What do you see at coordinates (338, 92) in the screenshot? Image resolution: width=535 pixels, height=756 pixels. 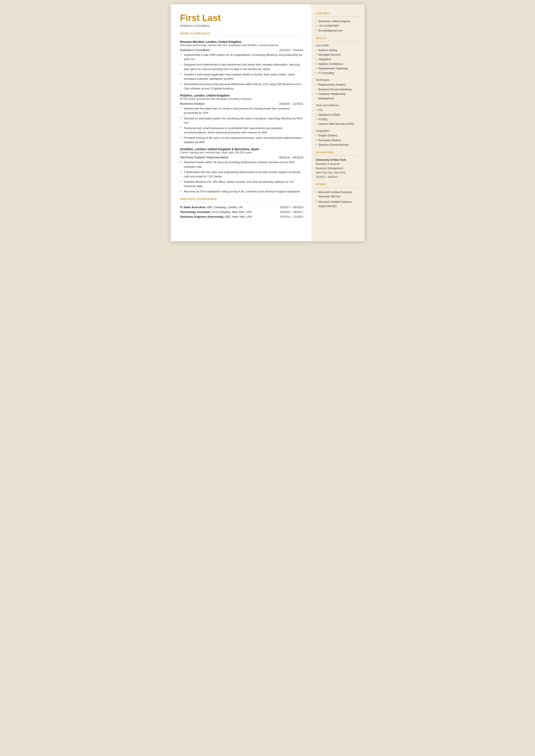 I see `techniques-list: Requirements Analysis Business Process M…` at bounding box center [338, 92].